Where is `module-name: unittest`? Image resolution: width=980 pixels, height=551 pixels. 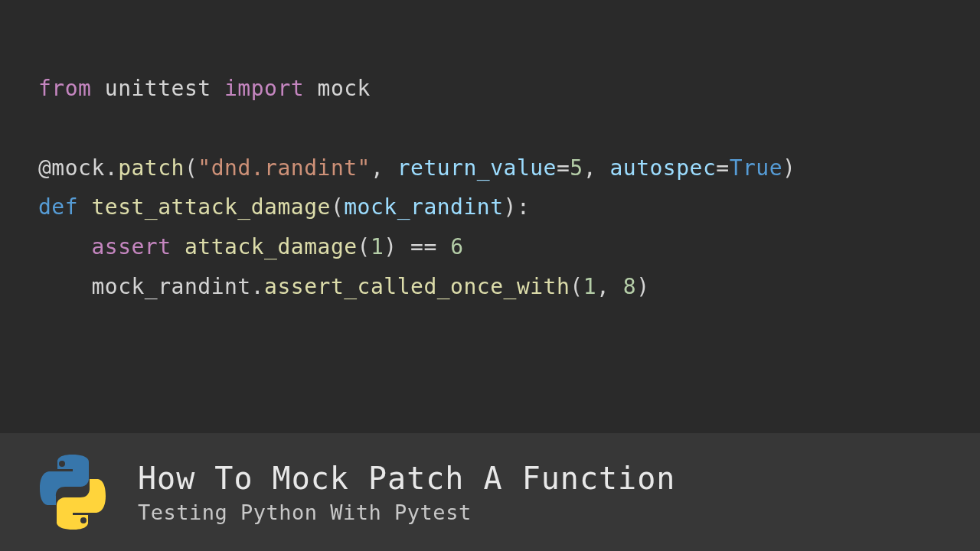 module-name: unittest is located at coordinates (158, 89).